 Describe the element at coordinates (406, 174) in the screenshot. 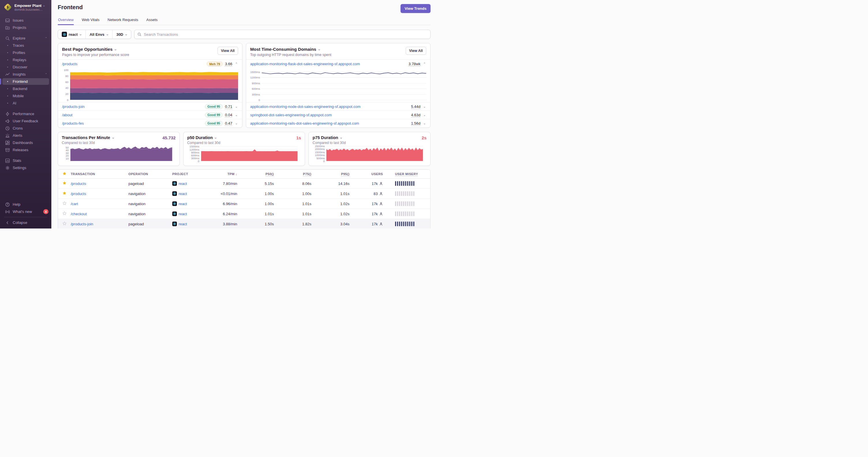

I see `column-header-user-misery: USER MISERY` at that location.